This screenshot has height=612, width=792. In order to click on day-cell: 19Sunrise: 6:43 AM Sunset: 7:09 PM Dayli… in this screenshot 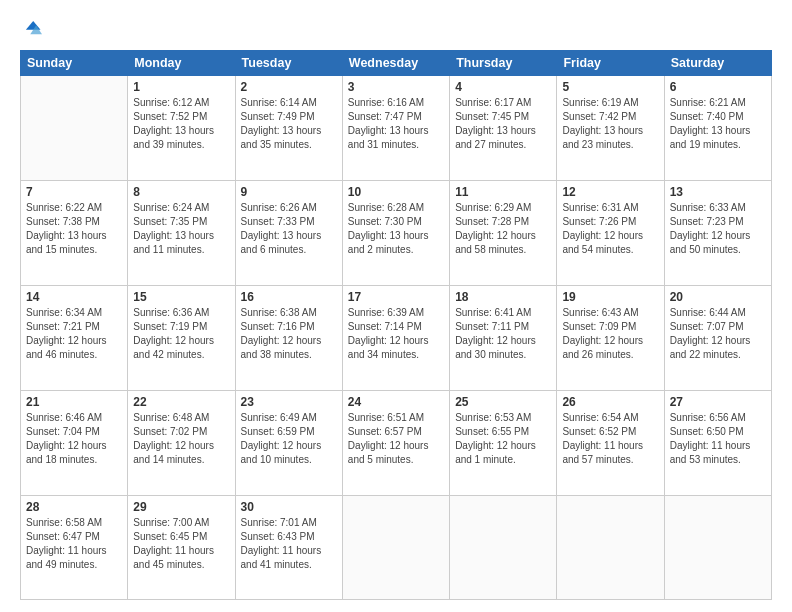, I will do `click(610, 338)`.